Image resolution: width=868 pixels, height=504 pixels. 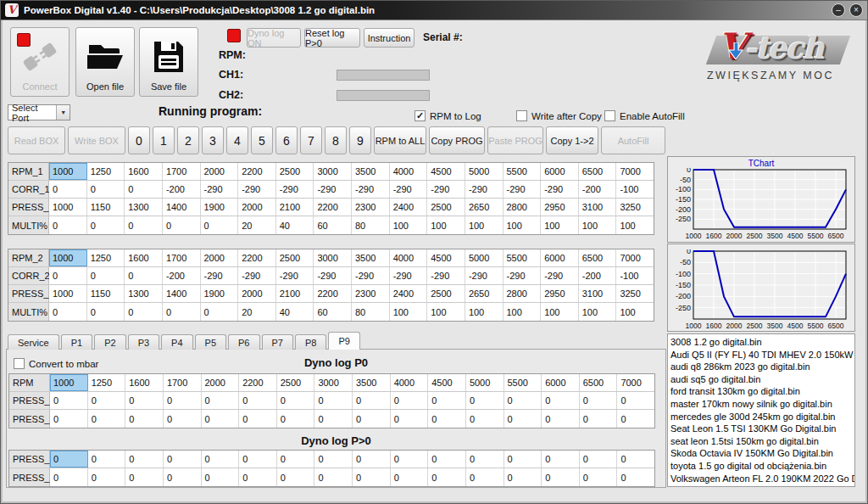 What do you see at coordinates (310, 342) in the screenshot?
I see `tab-p8: P8` at bounding box center [310, 342].